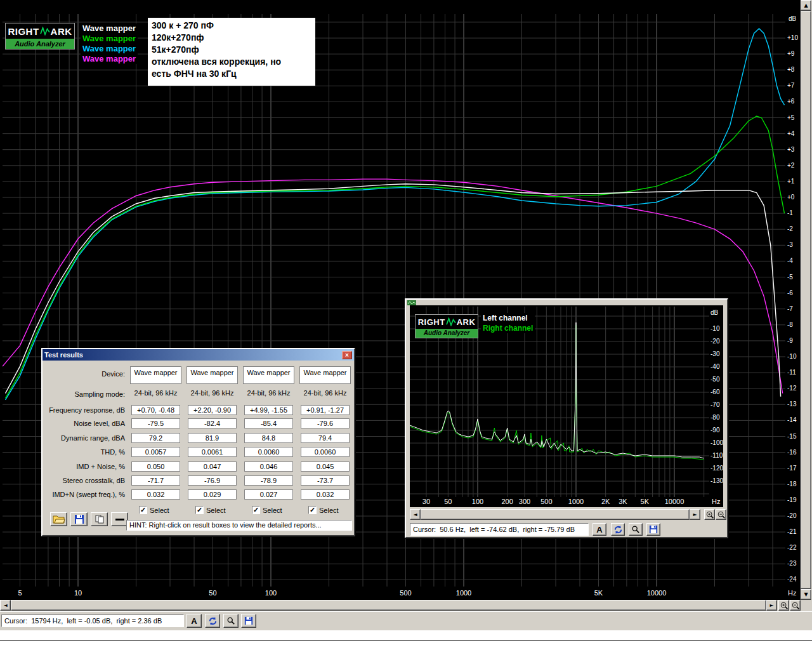 This screenshot has height=650, width=812. What do you see at coordinates (269, 438) in the screenshot?
I see `result-value-box: 84.8` at bounding box center [269, 438].